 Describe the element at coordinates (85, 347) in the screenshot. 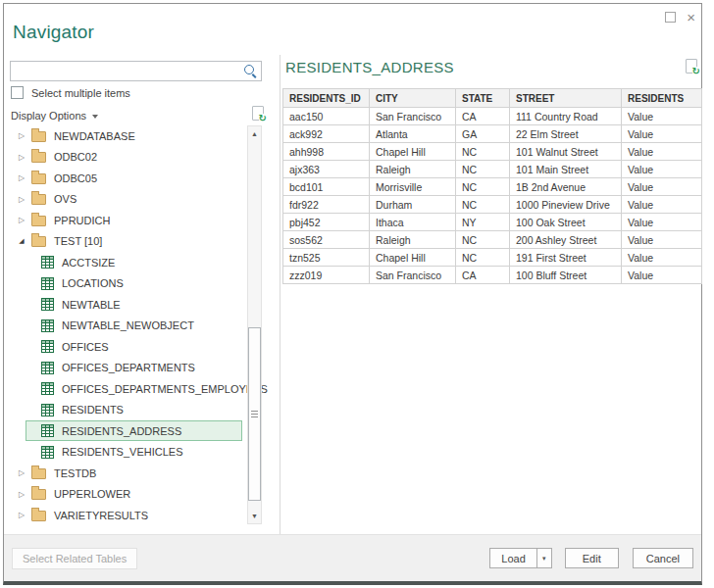

I see `tree-item-label: OFFICES` at that location.